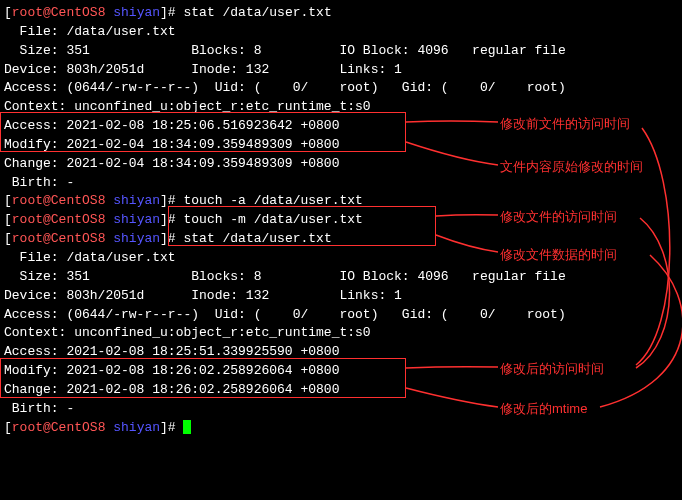 Image resolution: width=682 pixels, height=500 pixels. What do you see at coordinates (341, 32) in the screenshot?
I see `stat1-file: File: /data/user.txt` at bounding box center [341, 32].